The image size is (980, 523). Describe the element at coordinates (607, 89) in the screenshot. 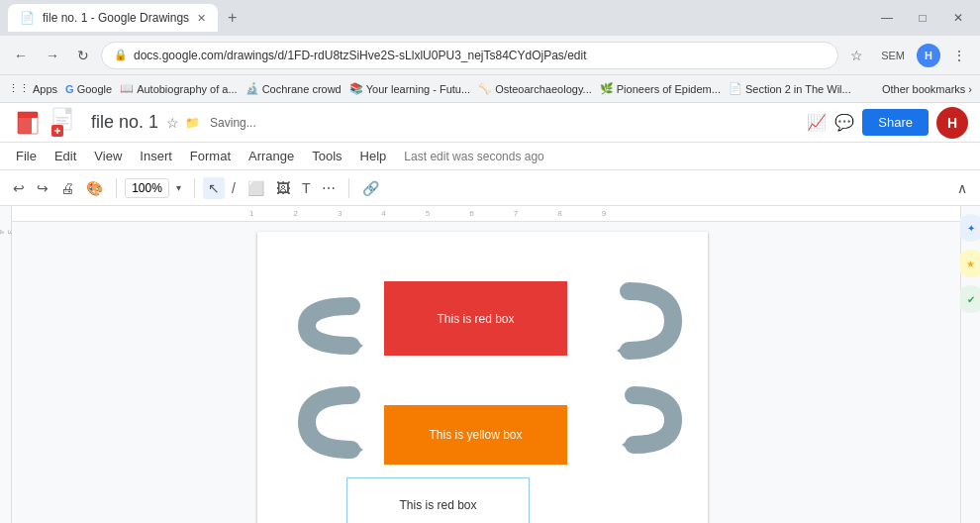

I see `pioneers-icon: 🌿` at that location.